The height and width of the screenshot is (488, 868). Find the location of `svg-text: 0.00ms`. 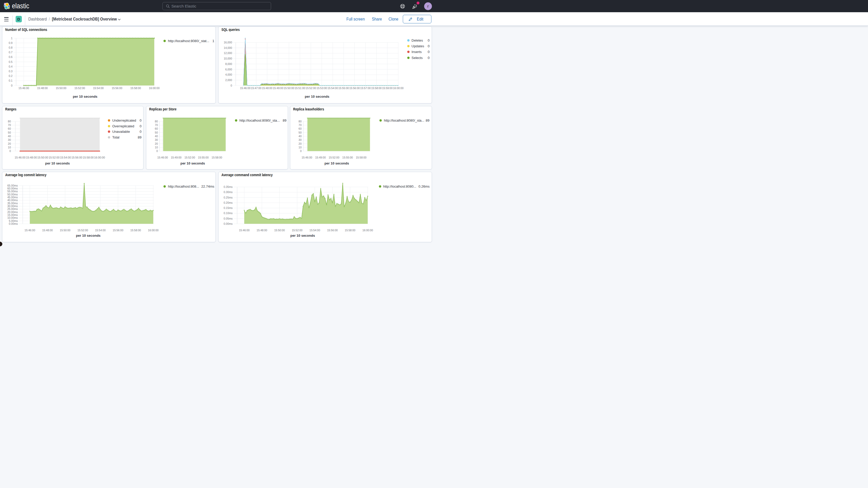

svg-text: 0.00ms is located at coordinates (13, 224).